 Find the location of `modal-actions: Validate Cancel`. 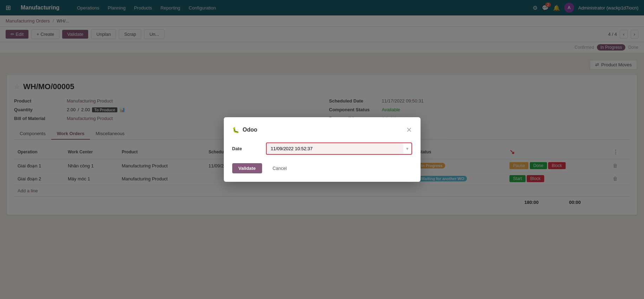

modal-actions: Validate Cancel is located at coordinates (322, 168).